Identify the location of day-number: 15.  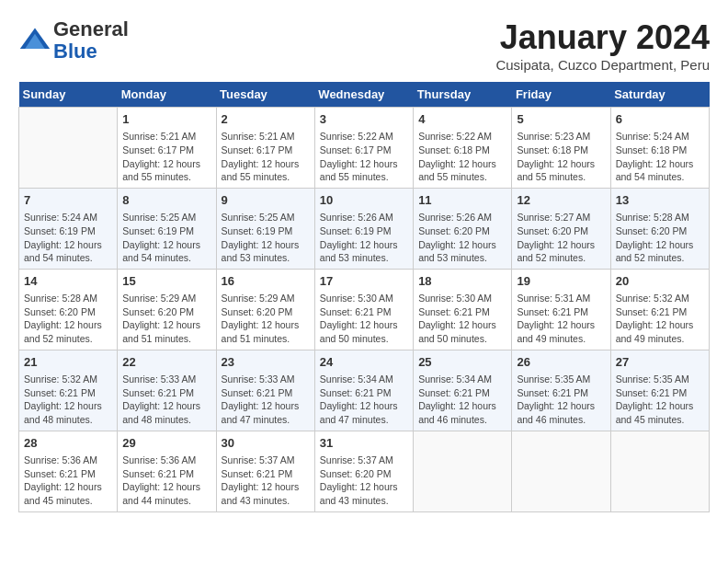
(166, 282).